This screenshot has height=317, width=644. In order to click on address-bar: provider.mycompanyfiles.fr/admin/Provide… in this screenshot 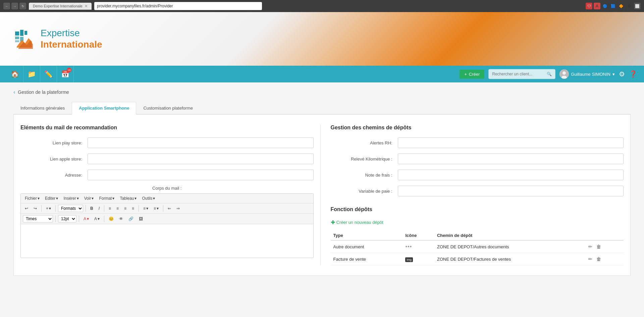, I will do `click(178, 6)`.